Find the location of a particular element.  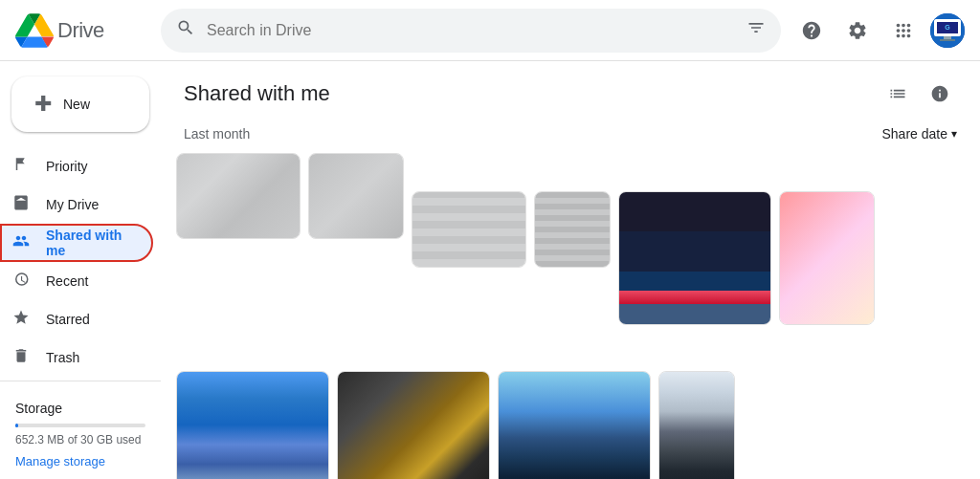

new-button: ✚ New is located at coordinates (80, 104).